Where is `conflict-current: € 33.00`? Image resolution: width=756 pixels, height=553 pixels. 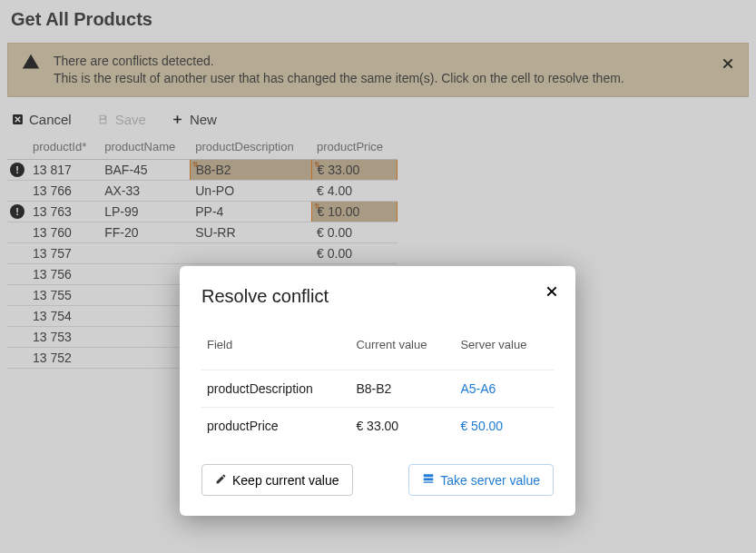
conflict-current: € 33.00 is located at coordinates (403, 427).